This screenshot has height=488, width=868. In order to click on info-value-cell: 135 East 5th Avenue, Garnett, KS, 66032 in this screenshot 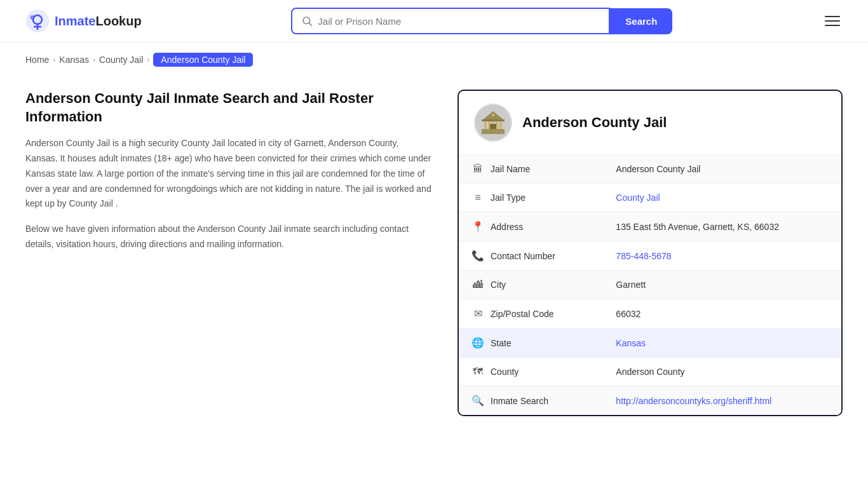, I will do `click(722, 227)`.